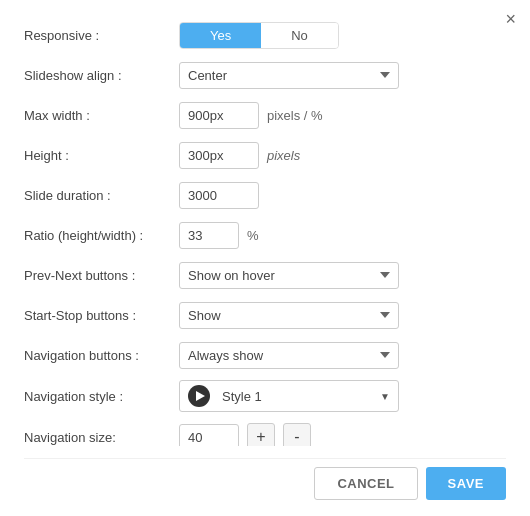 The height and width of the screenshot is (516, 530). I want to click on select-prev-next: Show on hover, so click(289, 276).